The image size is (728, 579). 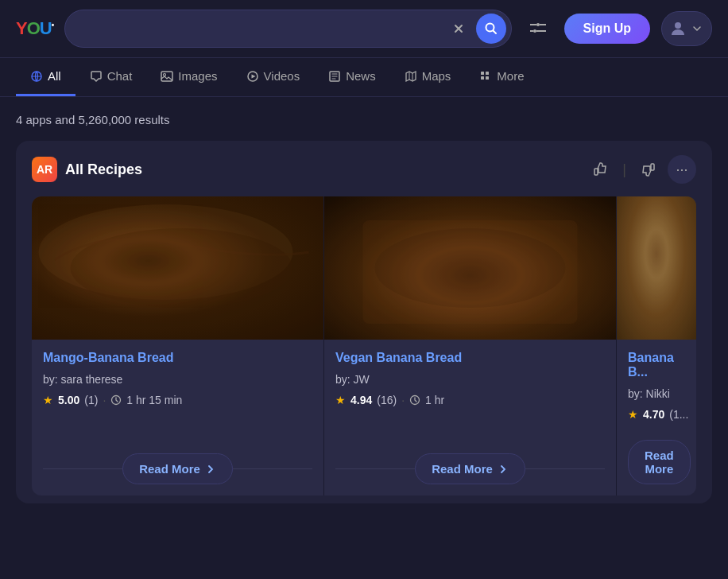 What do you see at coordinates (273, 77) in the screenshot?
I see `tab-videos: Videos` at bounding box center [273, 77].